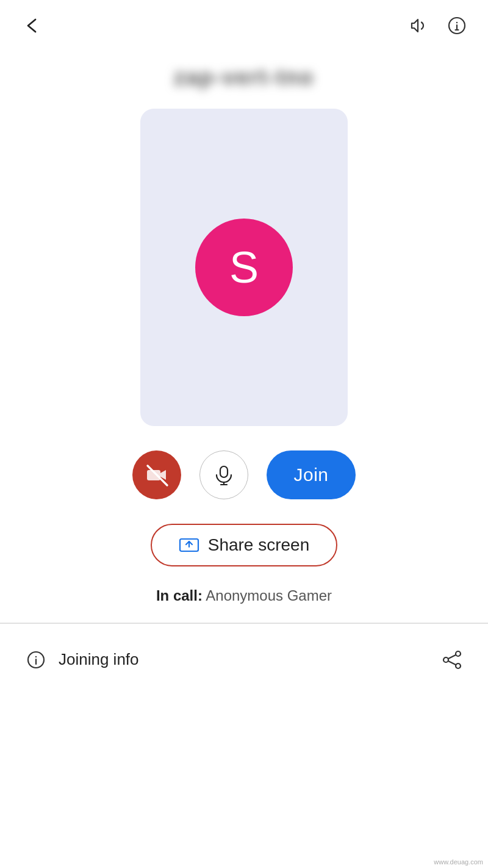 The height and width of the screenshot is (868, 488). I want to click on avatar-letter: S, so click(244, 267).